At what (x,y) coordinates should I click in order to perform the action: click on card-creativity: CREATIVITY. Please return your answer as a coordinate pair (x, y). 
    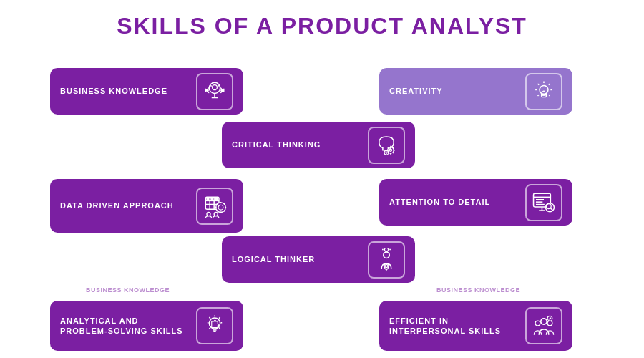
    Looking at the image, I should click on (476, 92).